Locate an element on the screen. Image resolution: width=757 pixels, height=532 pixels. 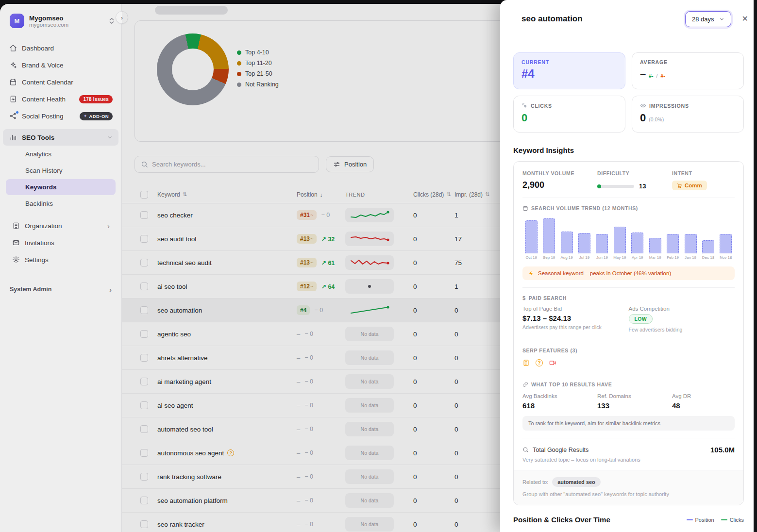
sidebar-item-keywords: Keywords is located at coordinates (61, 187).